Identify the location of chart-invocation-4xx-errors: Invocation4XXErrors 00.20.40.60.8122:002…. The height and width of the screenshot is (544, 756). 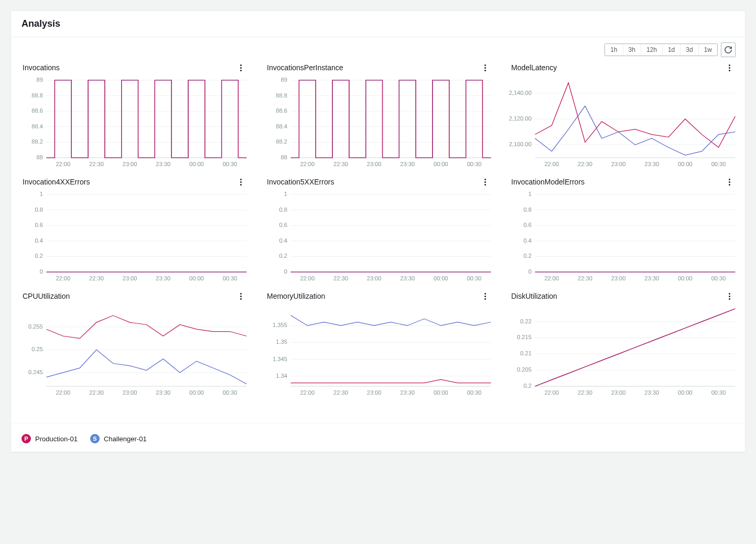
(134, 230).